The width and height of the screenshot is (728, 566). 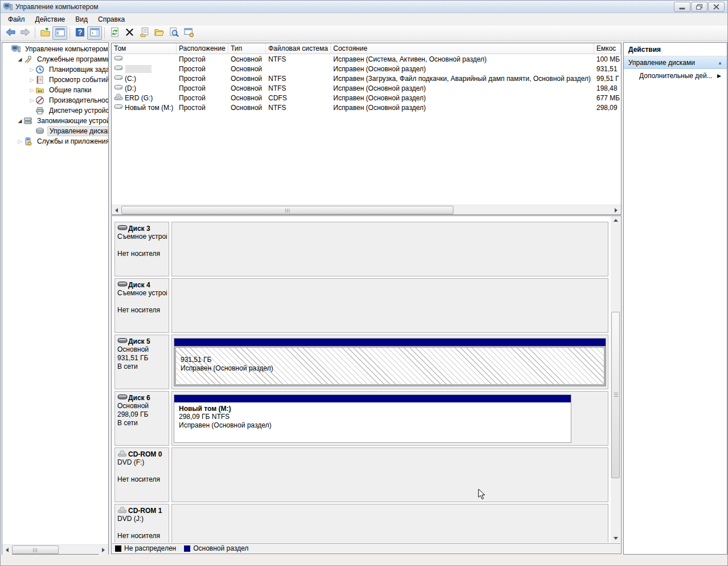 I want to click on volume-fs: CDFS, so click(x=278, y=98).